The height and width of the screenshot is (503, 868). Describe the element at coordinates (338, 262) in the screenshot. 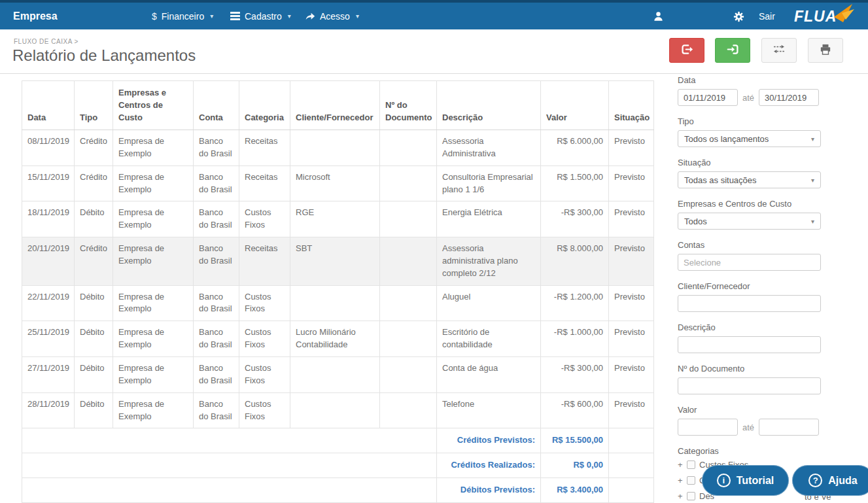

I see `table-row: 20/11/2019CréditoEmpresa de ExemploBanco…` at that location.